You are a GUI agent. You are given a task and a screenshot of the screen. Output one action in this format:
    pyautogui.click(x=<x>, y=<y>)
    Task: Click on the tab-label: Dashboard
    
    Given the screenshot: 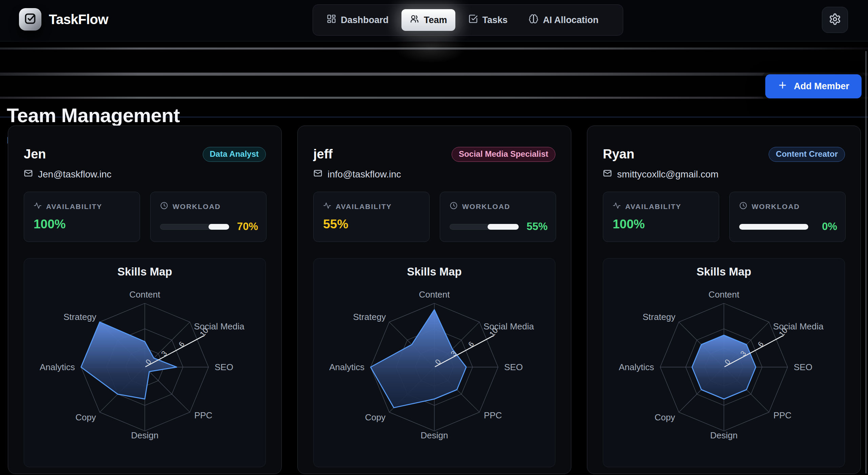 What is the action you would take?
    pyautogui.click(x=365, y=20)
    